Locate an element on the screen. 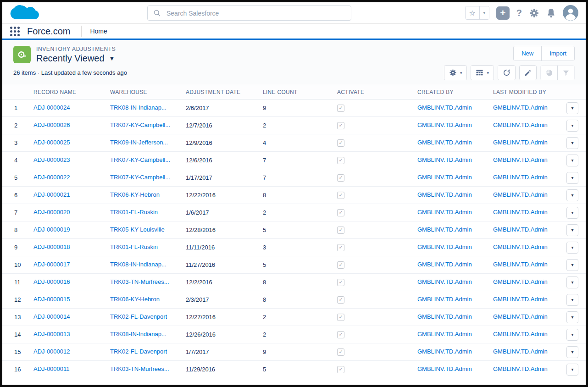 This screenshot has height=387, width=588. column-record-name: RECORD NAME is located at coordinates (72, 93).